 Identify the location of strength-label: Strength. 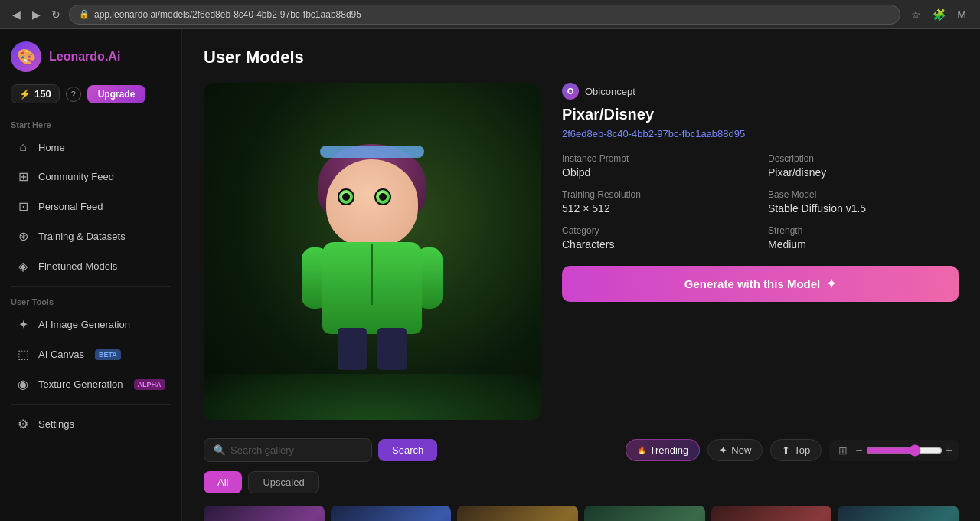
(864, 231).